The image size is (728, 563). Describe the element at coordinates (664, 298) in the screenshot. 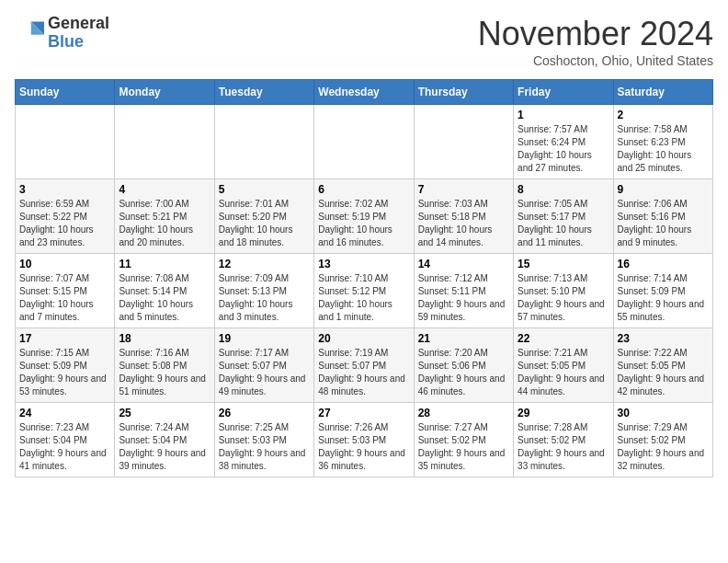

I see `day-info: Sunrise: 7:14 AM Sunset: 5:09 PM Dayligh…` at that location.